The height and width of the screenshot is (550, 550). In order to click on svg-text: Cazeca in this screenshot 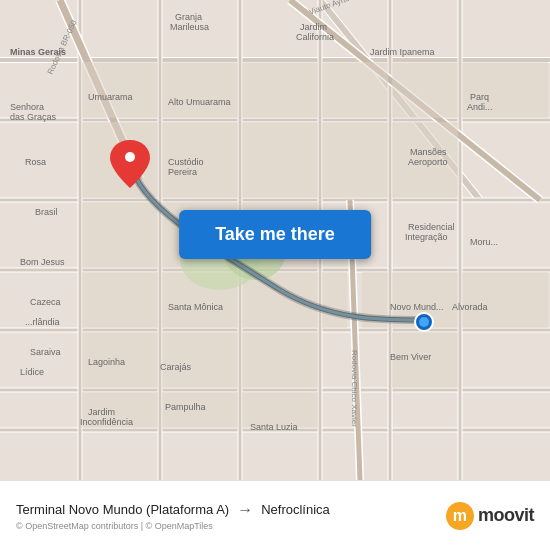, I will do `click(46, 302)`.